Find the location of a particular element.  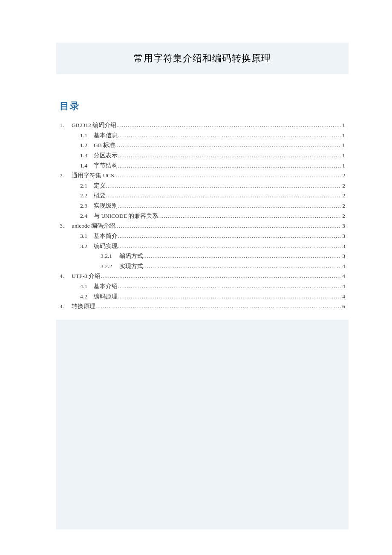

toc-entry: 1.2GB 标准1 is located at coordinates (202, 145).